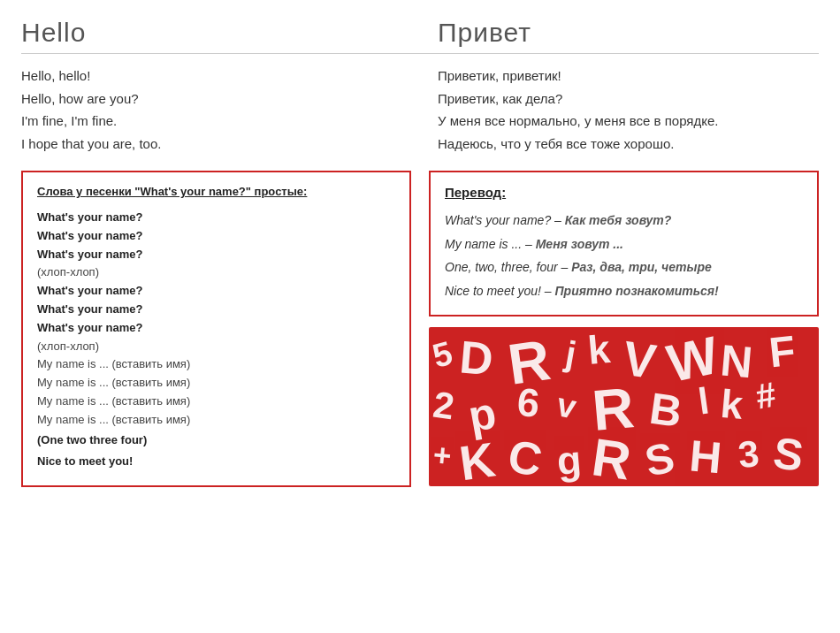 The width and height of the screenshot is (840, 633). Describe the element at coordinates (580, 244) in the screenshot. I see `translation-russian: Меня зовут ...` at that location.